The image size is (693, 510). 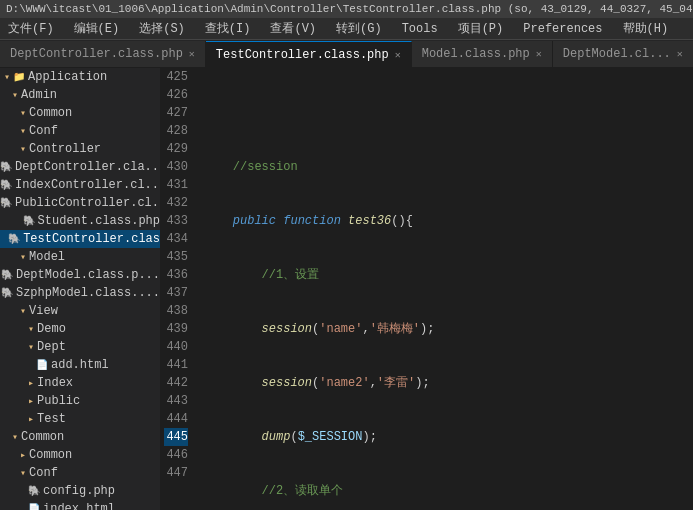 I want to click on title-bar: D:\WWW\itcast\01_1006\Application\Admin\…, so click(x=346, y=9).